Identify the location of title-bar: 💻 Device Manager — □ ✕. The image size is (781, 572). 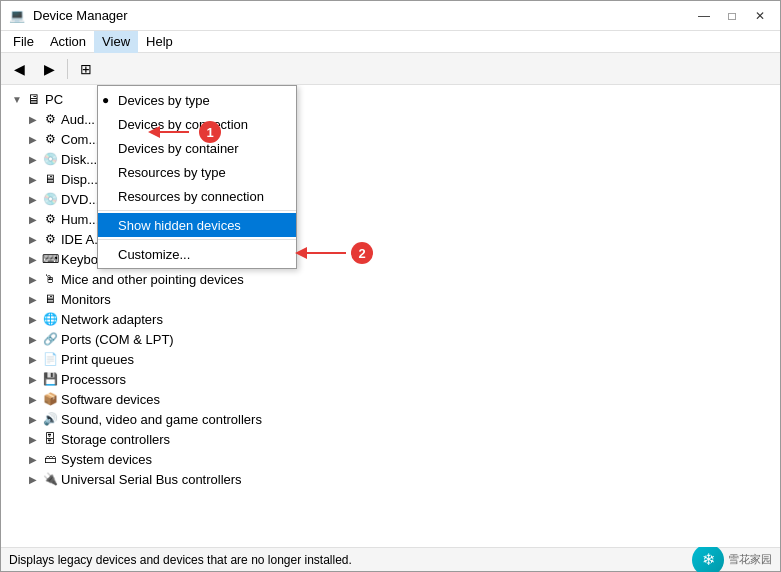
(390, 16).